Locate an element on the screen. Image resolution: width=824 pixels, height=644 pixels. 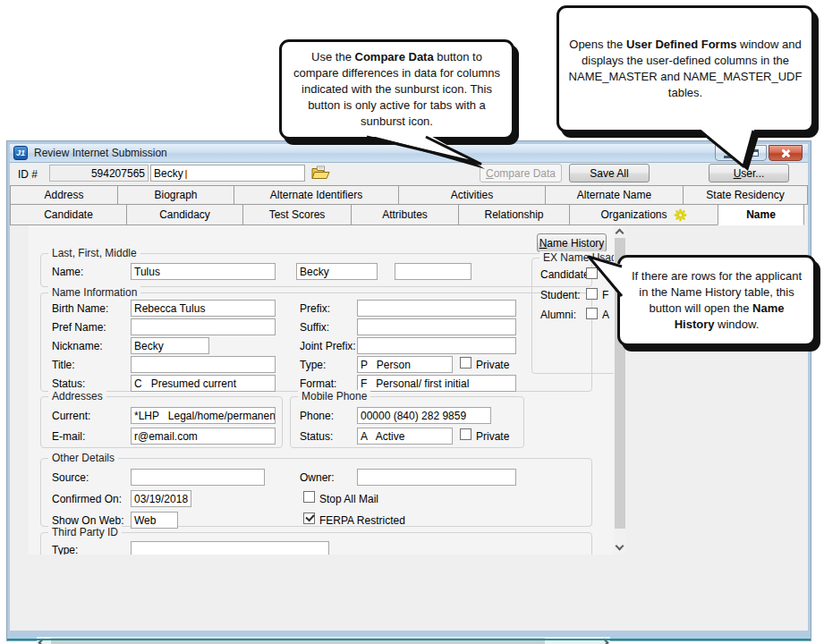
first-name-field: Becky is located at coordinates (336, 272).